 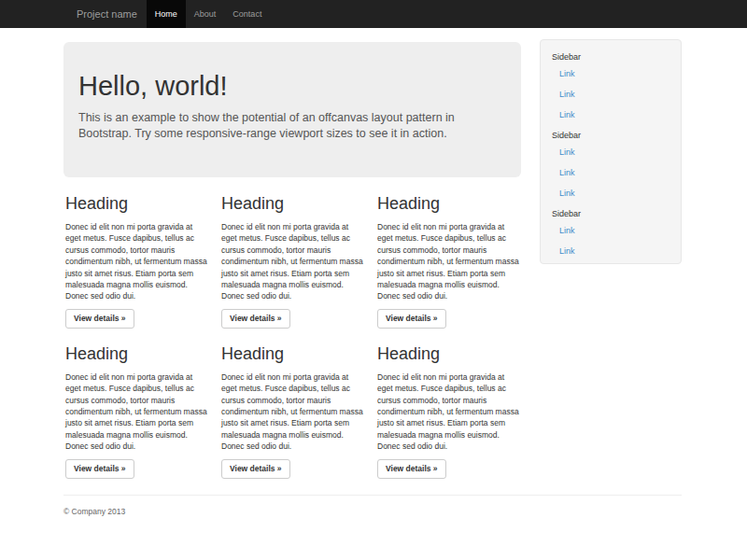 I want to click on nav-item-about: About, so click(x=205, y=14).